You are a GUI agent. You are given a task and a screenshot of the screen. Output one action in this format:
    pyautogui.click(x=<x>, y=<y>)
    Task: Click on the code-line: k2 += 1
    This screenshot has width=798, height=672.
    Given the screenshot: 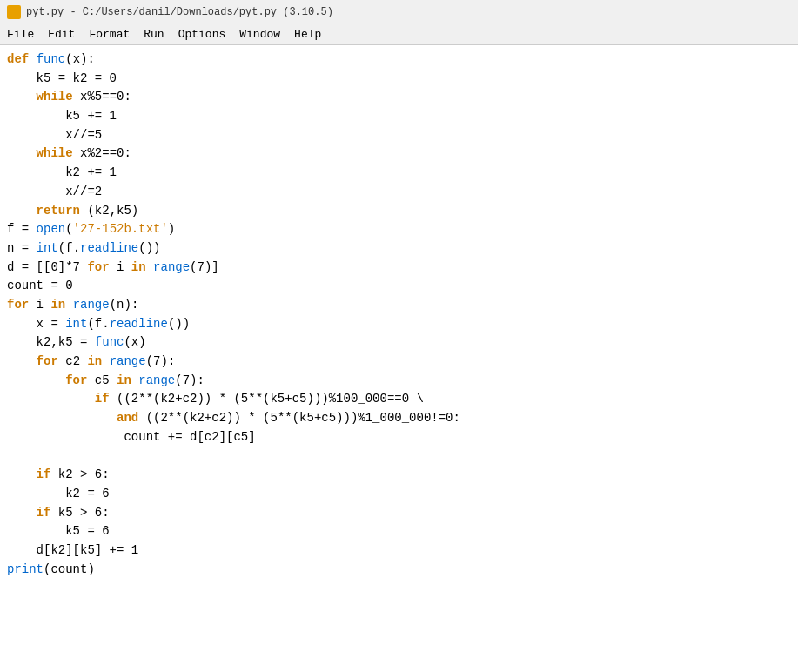 What is the action you would take?
    pyautogui.click(x=399, y=173)
    